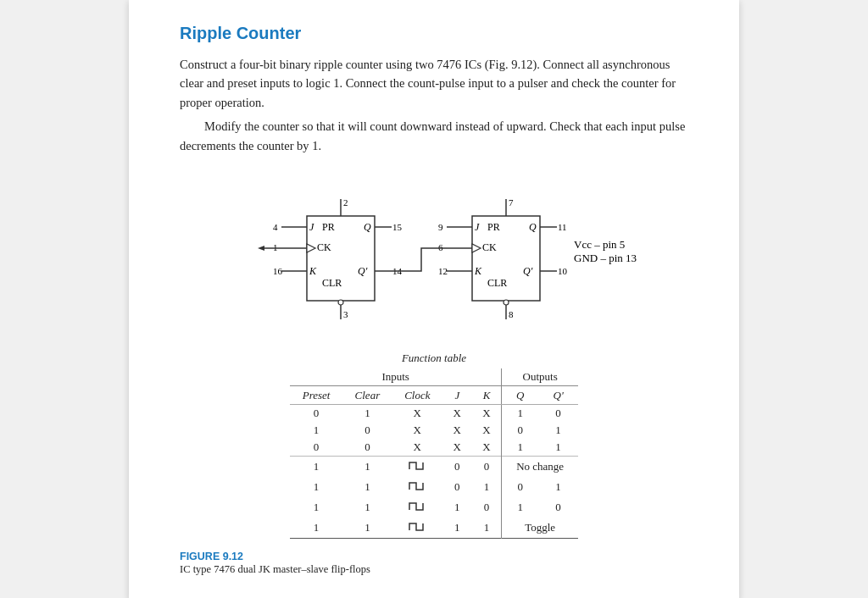 The image size is (868, 598). Describe the element at coordinates (278, 271) in the screenshot. I see `ic1-pin16-label: 16` at that location.